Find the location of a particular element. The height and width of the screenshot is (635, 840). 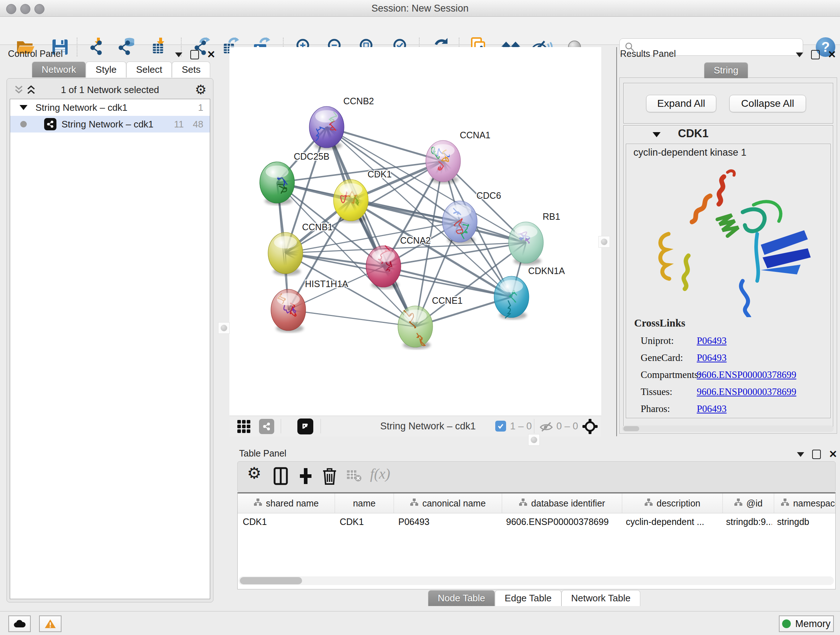

node-label-HIST1H1A: HIST1H1A is located at coordinates (327, 284).